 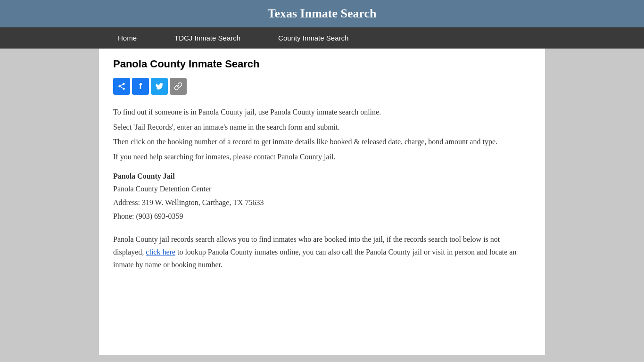 I want to click on main-nav: Home TDCJ Inmate Search County Inmate Se…, so click(x=322, y=38).